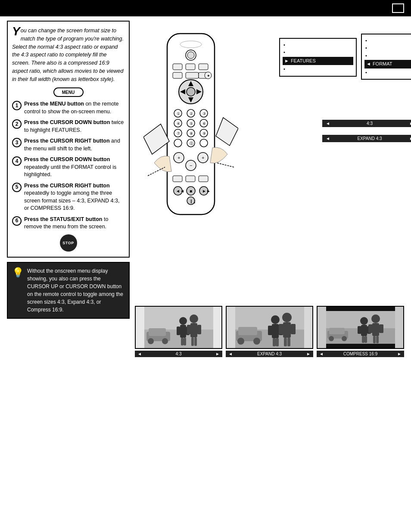  Describe the element at coordinates (303, 61) in the screenshot. I see `features-label: FEATURES` at that location.